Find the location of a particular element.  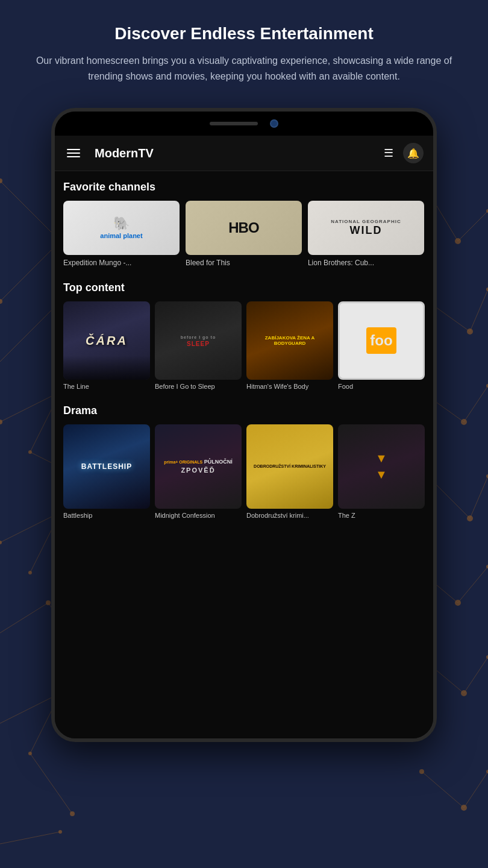

bell-icon: 🔔 is located at coordinates (413, 153).